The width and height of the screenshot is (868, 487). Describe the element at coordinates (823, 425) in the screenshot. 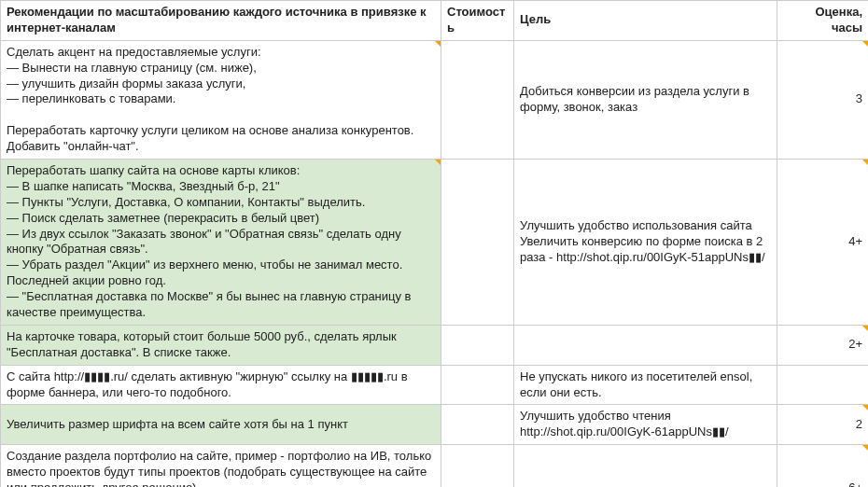

I see `cell-est: 2` at that location.